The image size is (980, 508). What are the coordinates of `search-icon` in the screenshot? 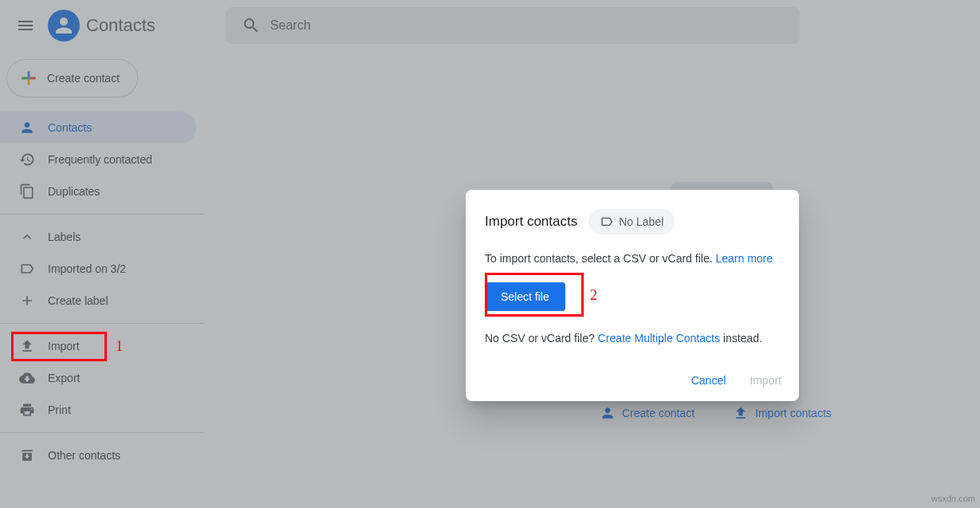 It's located at (251, 26).